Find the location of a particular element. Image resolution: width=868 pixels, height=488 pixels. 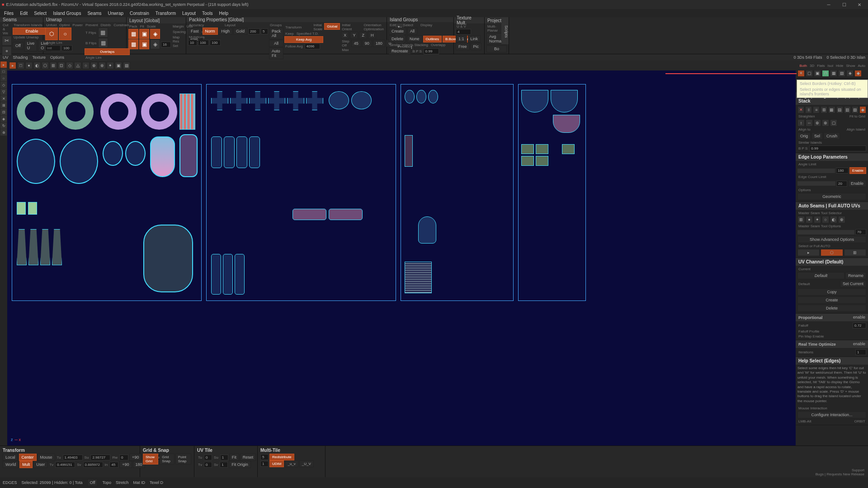

tool-8-icon: ◈ is located at coordinates (4, 119).